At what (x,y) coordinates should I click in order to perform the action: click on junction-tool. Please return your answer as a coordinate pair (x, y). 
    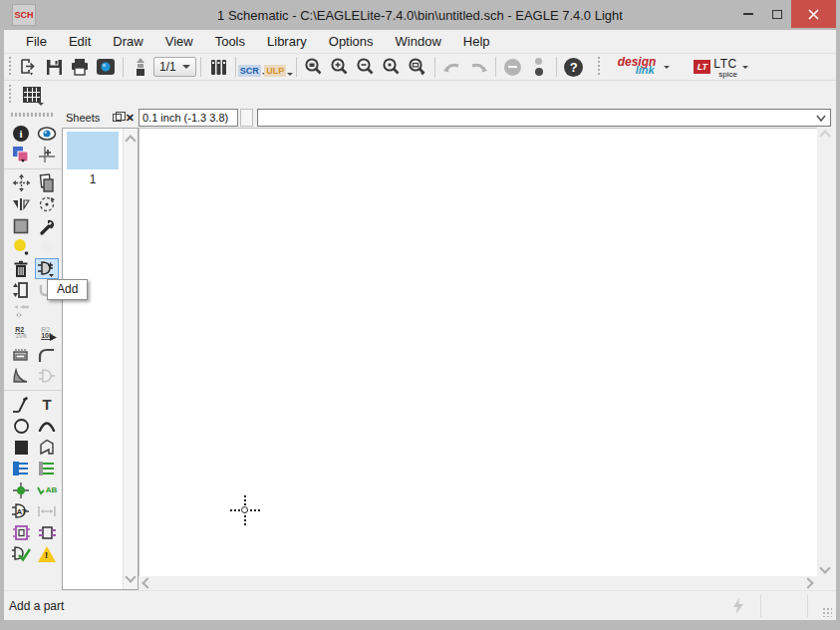
    Looking at the image, I should click on (21, 490).